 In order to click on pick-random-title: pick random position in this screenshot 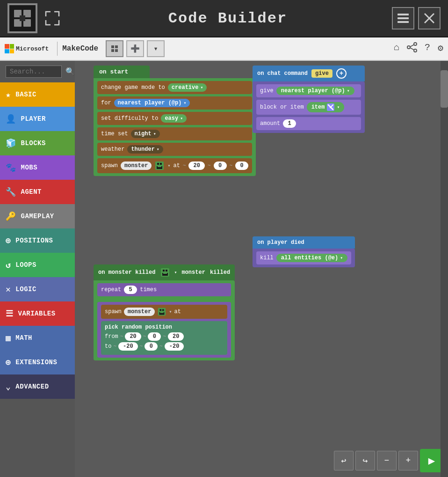, I will do `click(164, 327)`.